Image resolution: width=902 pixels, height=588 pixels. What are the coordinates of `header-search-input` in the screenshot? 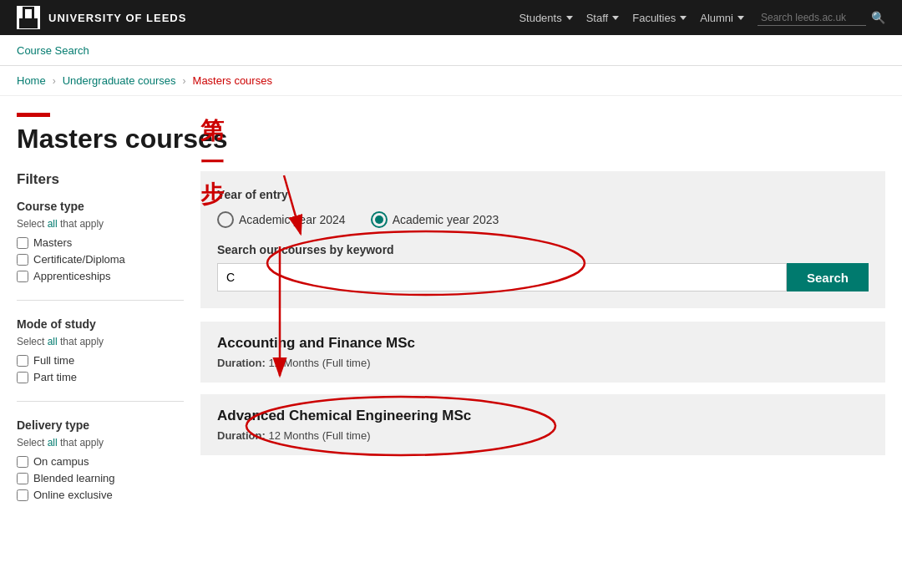 It's located at (812, 18).